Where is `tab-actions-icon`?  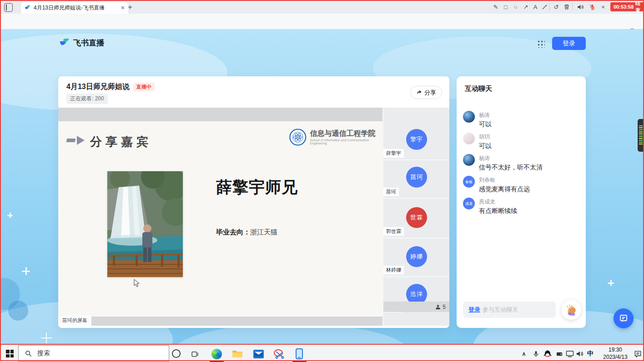 tab-actions-icon is located at coordinates (8, 7).